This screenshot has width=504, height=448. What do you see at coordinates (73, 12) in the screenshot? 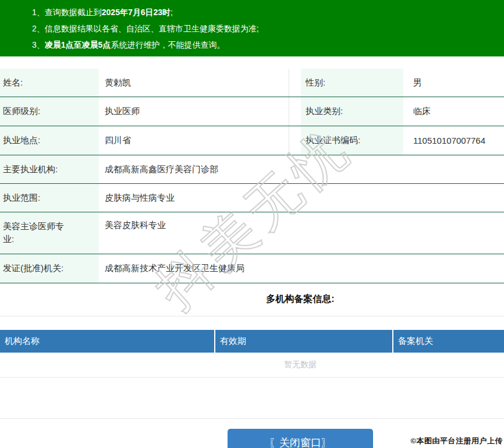
I see `notice-text: 查询数据截止到` at bounding box center [73, 12].